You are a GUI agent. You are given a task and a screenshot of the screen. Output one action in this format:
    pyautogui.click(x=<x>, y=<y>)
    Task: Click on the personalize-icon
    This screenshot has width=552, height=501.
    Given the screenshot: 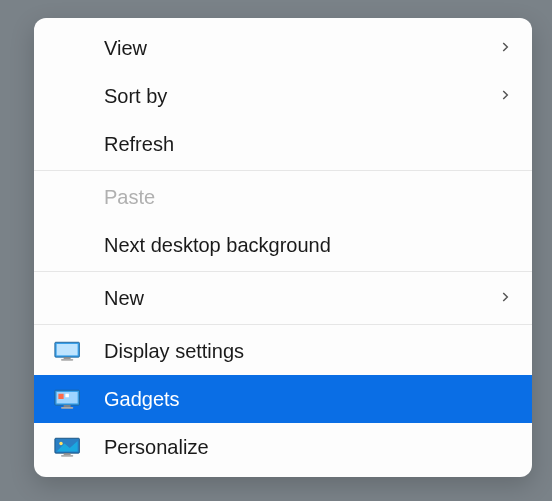 What is the action you would take?
    pyautogui.click(x=79, y=447)
    